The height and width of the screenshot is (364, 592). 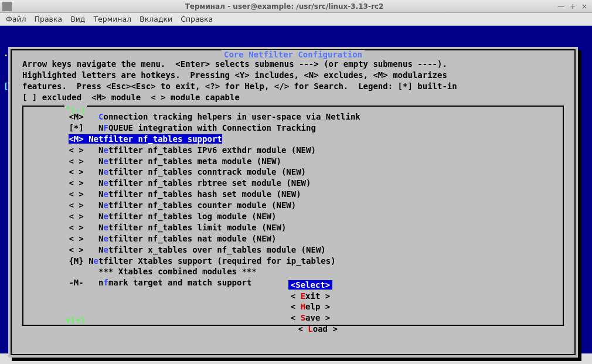 What do you see at coordinates (197, 19) in the screenshot?
I see `menu-help: Справка` at bounding box center [197, 19].